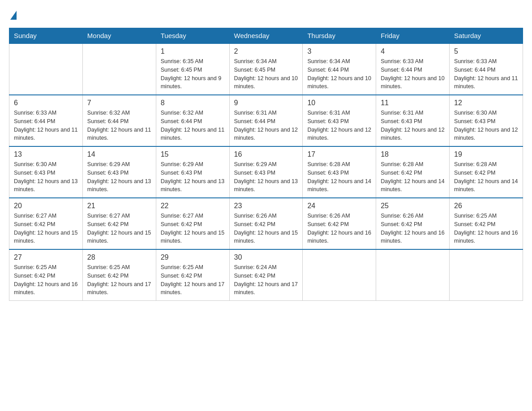  Describe the element at coordinates (486, 224) in the screenshot. I see `calendar-day-cell: 26Sunrise: 6:25 AMSunset: 6:42 PMDayligh…` at that location.